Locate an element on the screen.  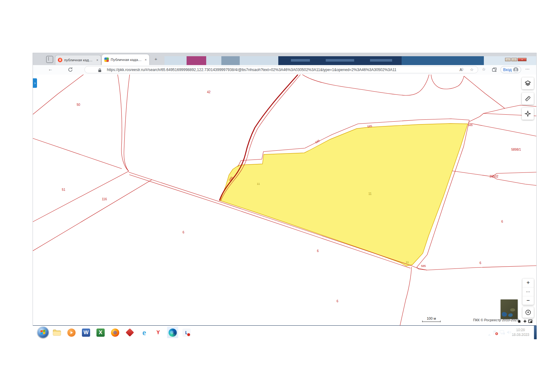
word-icon: W is located at coordinates (86, 333).